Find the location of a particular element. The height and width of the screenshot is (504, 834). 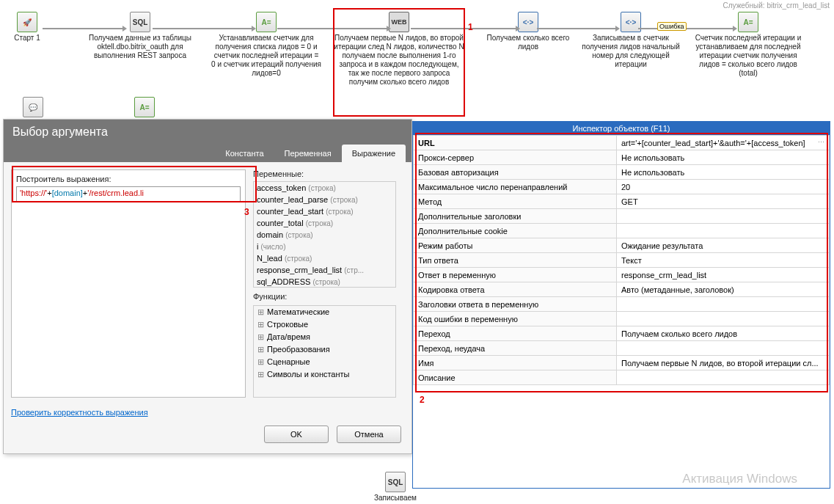

var-item: counter_total (строка) is located at coordinates (324, 223).